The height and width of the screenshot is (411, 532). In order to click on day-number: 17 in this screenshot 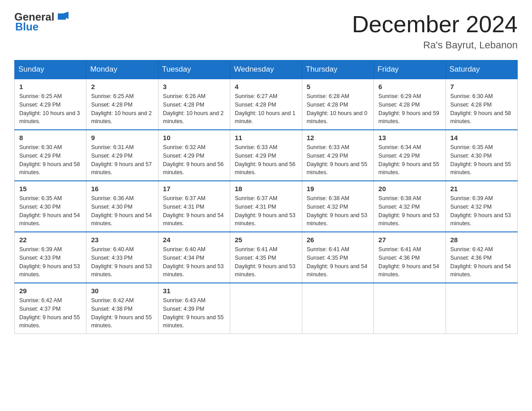, I will do `click(194, 189)`.